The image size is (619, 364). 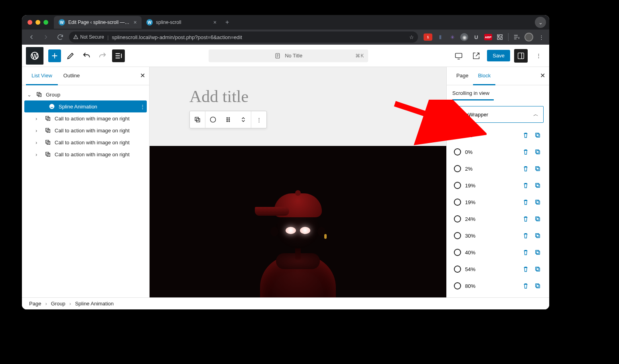 What do you see at coordinates (498, 93) in the screenshot?
I see `panel-section-tab: Scrolling in view` at bounding box center [498, 93].